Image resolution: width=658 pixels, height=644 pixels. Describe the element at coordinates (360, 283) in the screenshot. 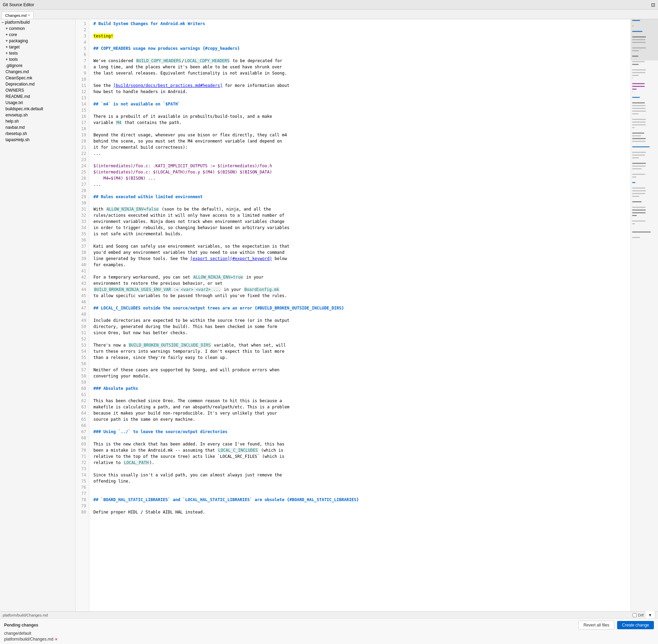

I see `code-line-43: environment to restore the previous beha…` at that location.